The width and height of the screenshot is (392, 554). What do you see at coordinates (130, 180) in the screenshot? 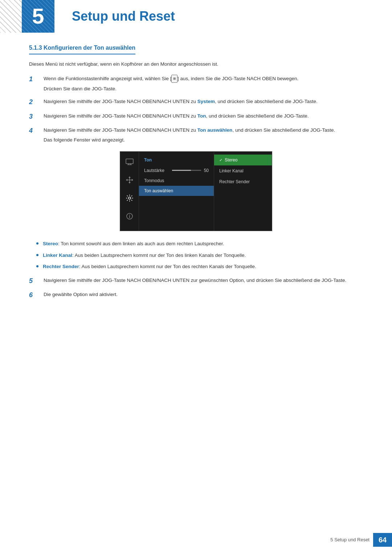
I see `sidebar-arrows-icon` at bounding box center [130, 180].